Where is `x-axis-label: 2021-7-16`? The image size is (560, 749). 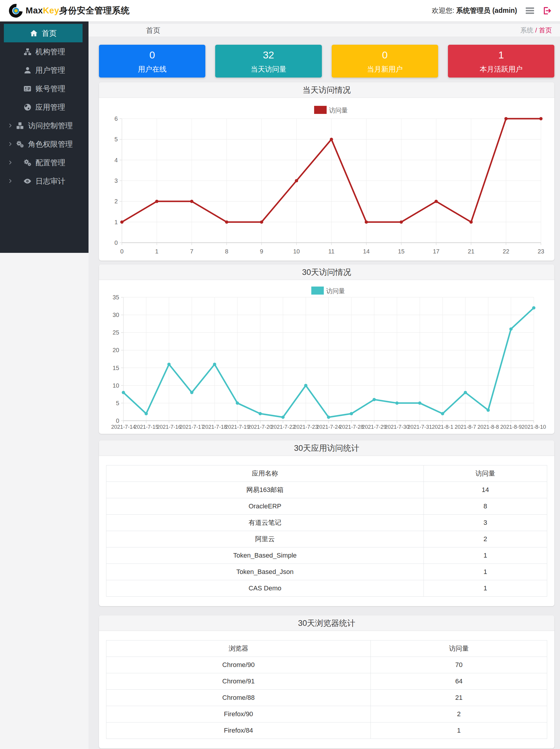
x-axis-label: 2021-7-16 is located at coordinates (169, 427).